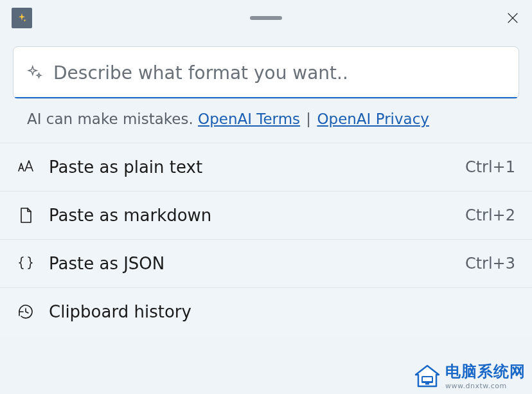  I want to click on braces-icon, so click(28, 264).